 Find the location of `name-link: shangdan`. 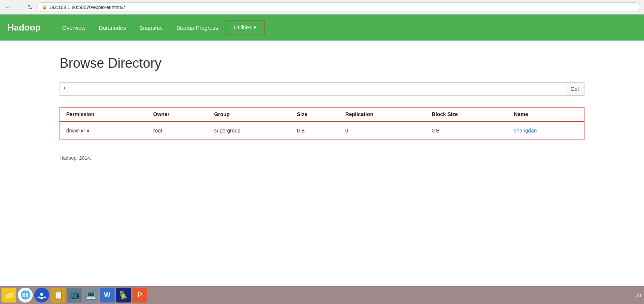

name-link: shangdan is located at coordinates (525, 131).